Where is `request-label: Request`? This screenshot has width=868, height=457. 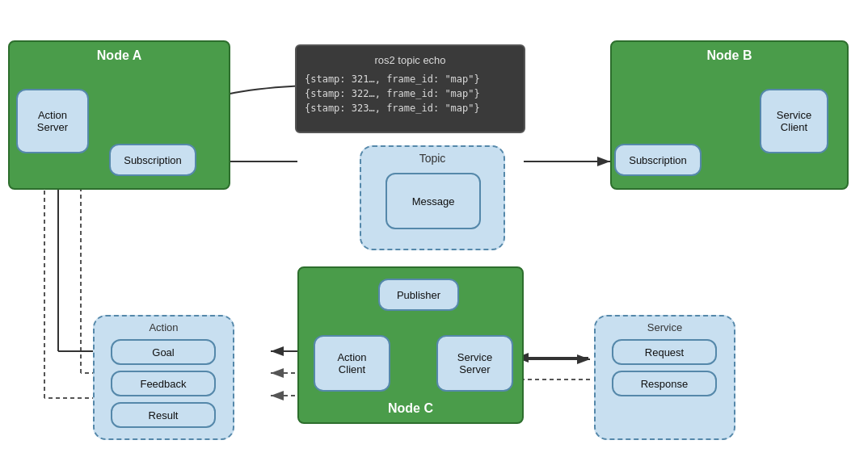
request-label: Request is located at coordinates (664, 352).